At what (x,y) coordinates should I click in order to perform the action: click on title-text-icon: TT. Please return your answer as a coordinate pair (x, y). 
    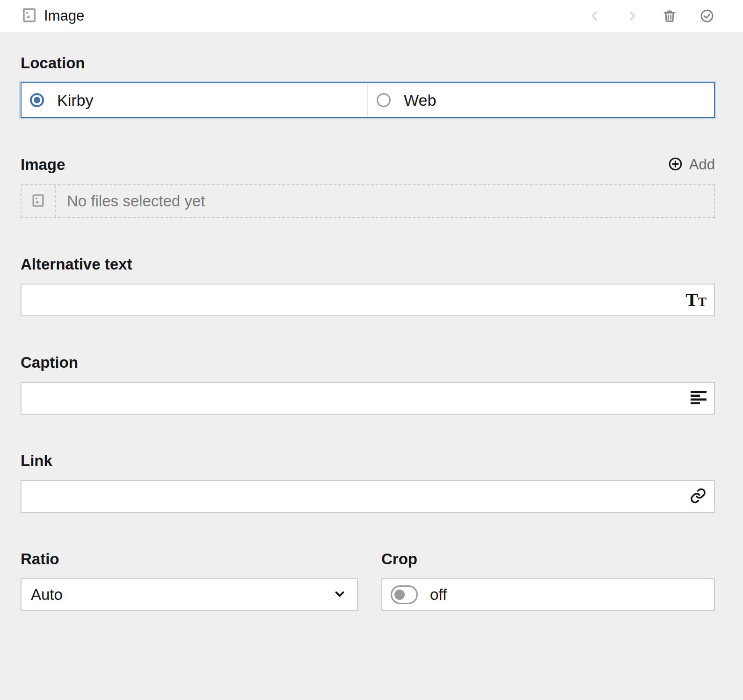
    Looking at the image, I should click on (696, 300).